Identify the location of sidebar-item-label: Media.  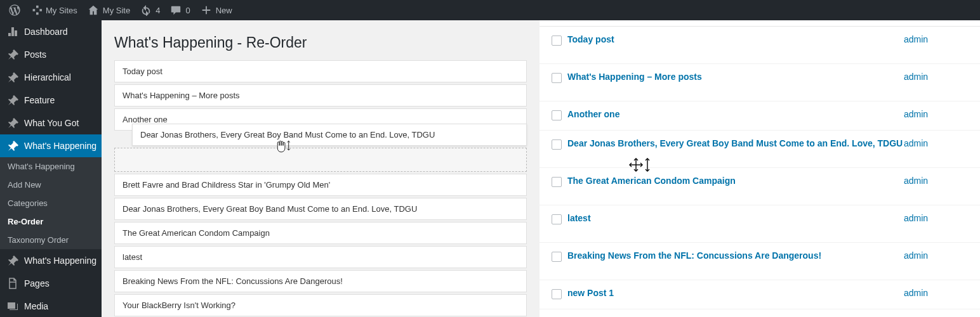
(36, 306).